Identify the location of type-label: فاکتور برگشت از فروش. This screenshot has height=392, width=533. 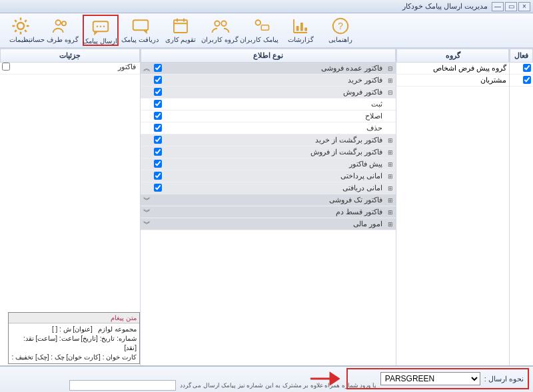
(276, 152).